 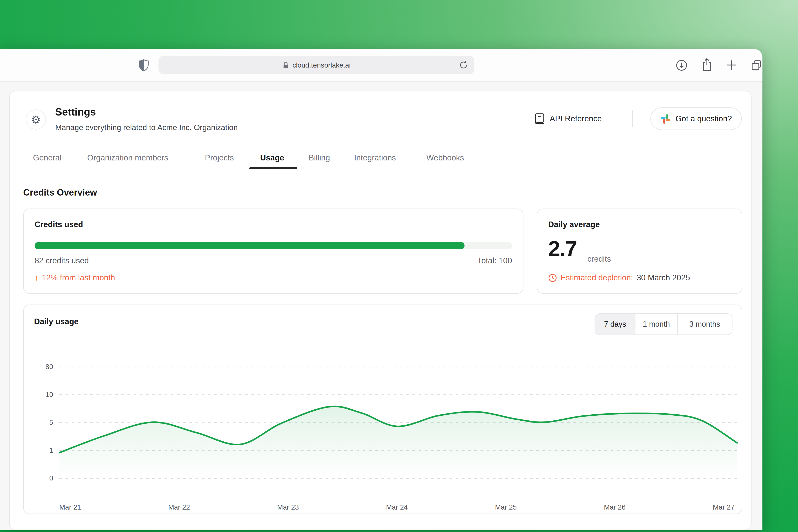 What do you see at coordinates (399, 531) in the screenshot?
I see `bottom-edge` at bounding box center [399, 531].